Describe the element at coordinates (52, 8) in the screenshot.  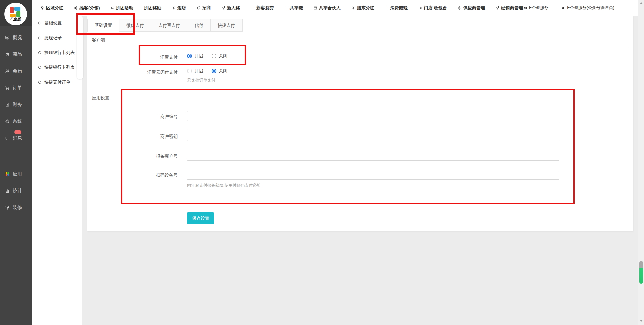
I see `topnav-item-region-dividend: 区域分红` at that location.